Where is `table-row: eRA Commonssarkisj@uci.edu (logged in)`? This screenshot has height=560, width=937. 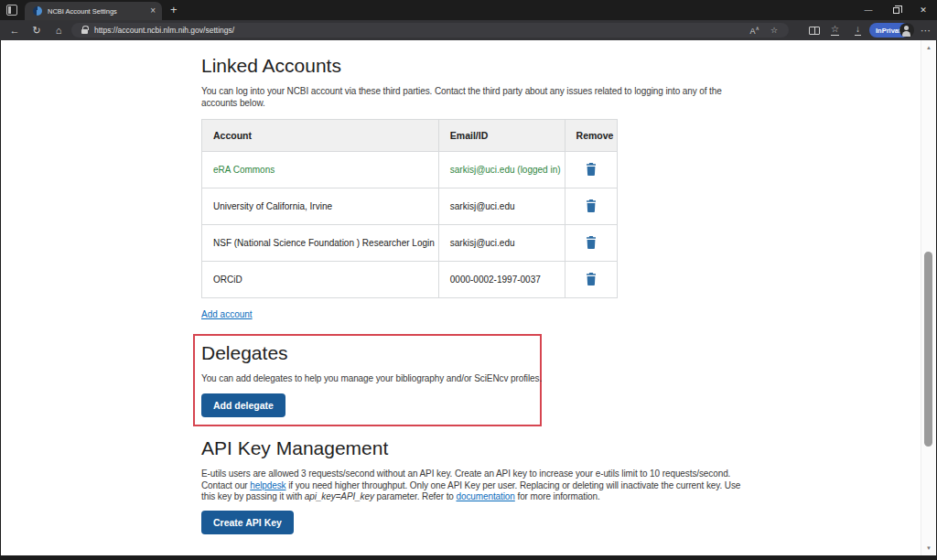 table-row: eRA Commonssarkisj@uci.edu (logged in) is located at coordinates (410, 170).